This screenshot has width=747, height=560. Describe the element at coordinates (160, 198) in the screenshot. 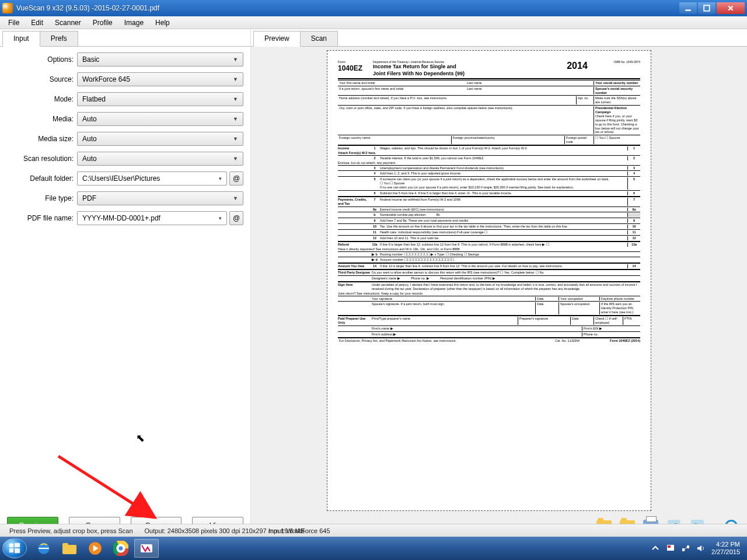

I see `dropdown-file-type: PDF▼` at that location.